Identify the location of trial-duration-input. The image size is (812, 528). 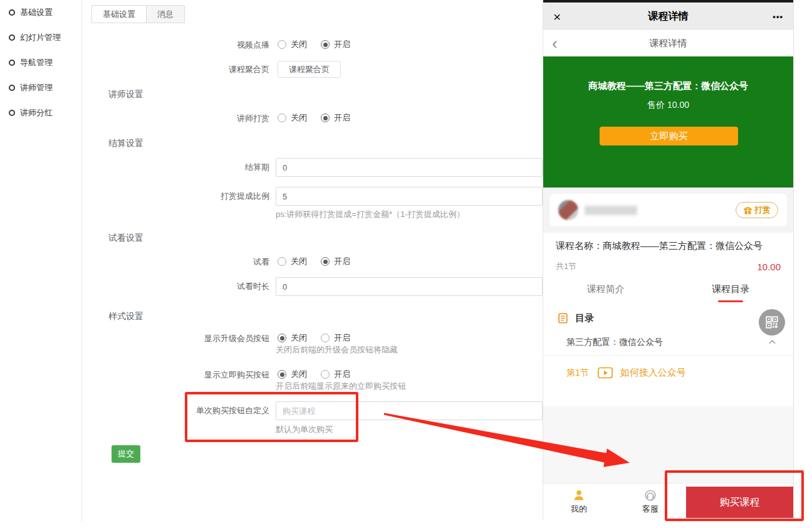
(409, 287).